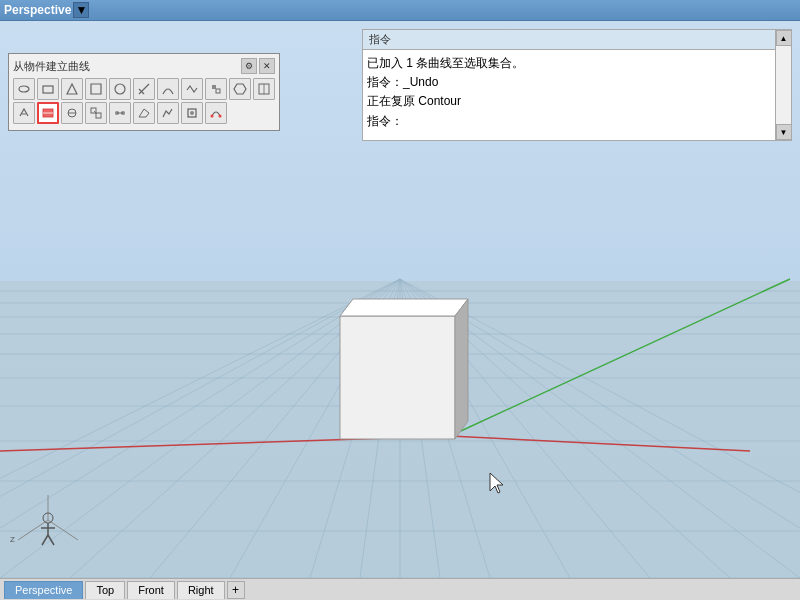 The width and height of the screenshot is (800, 600). I want to click on title-bar: Perspective ▼, so click(400, 10).